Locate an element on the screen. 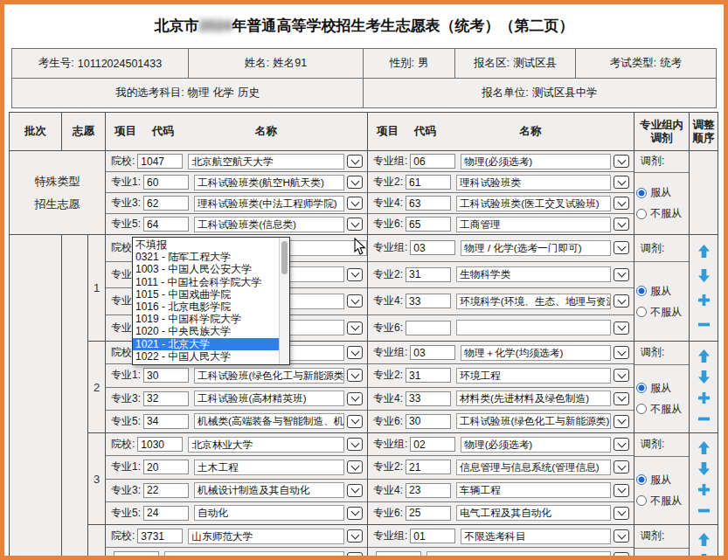 Image resolution: width=728 pixels, height=560 pixels. name-field: 自动化 is located at coordinates (269, 513).